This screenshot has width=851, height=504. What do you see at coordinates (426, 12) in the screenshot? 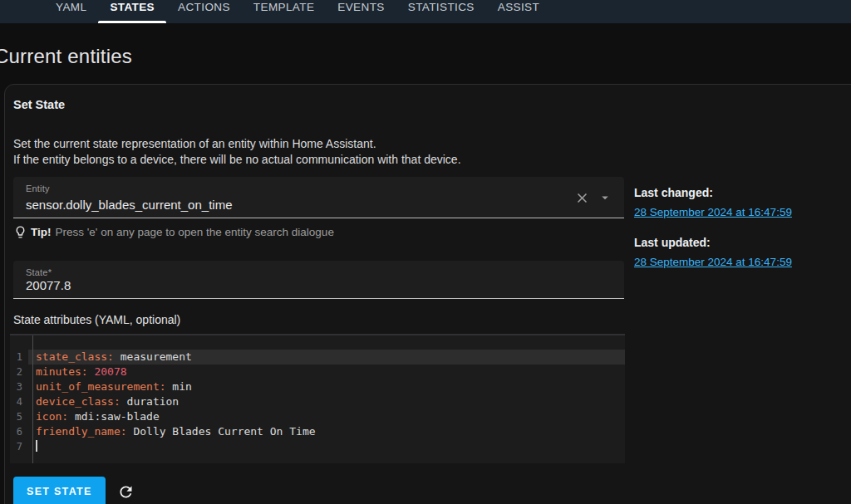
I see `developer-tools-tab-bar: YAMLSTATESACTIONSTEMPLATEEVENTSSTATISTIC…` at bounding box center [426, 12].